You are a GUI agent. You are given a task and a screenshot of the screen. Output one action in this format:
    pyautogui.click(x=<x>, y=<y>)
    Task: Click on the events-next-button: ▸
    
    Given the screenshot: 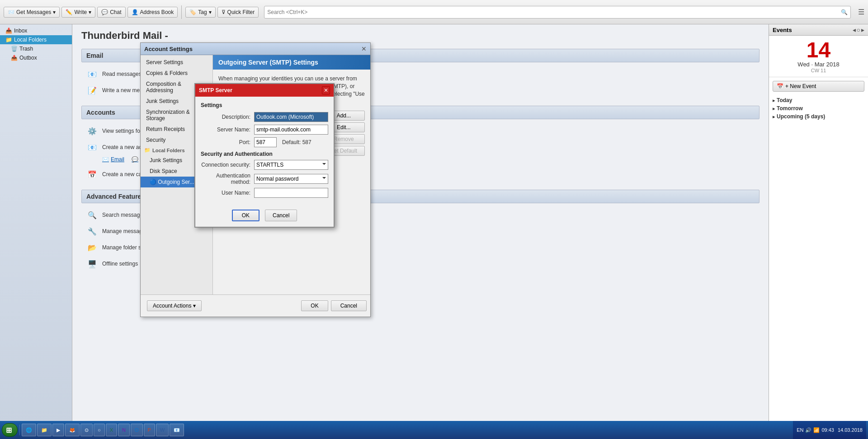 What is the action you would take?
    pyautogui.click(x=863, y=30)
    